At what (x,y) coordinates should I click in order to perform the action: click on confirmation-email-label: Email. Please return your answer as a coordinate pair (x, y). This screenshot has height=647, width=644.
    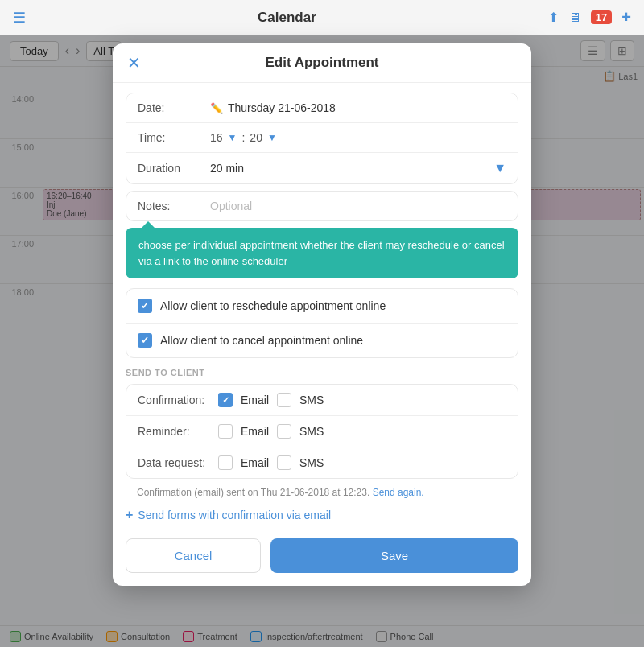
    Looking at the image, I should click on (254, 400).